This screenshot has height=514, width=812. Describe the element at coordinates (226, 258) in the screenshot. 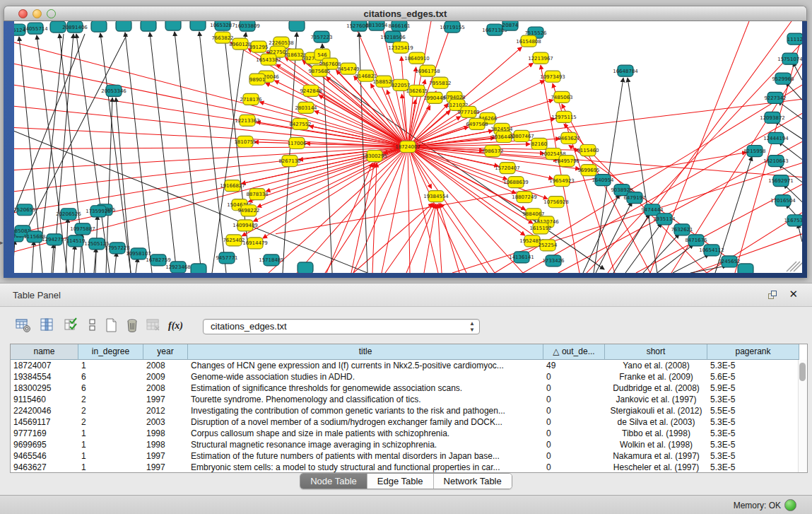

I see `network-node: 9457771` at that location.